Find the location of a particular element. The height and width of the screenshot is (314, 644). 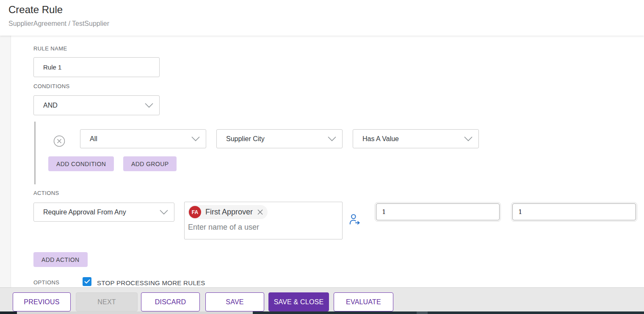

conditions-label: CONDITIONS is located at coordinates (52, 86).